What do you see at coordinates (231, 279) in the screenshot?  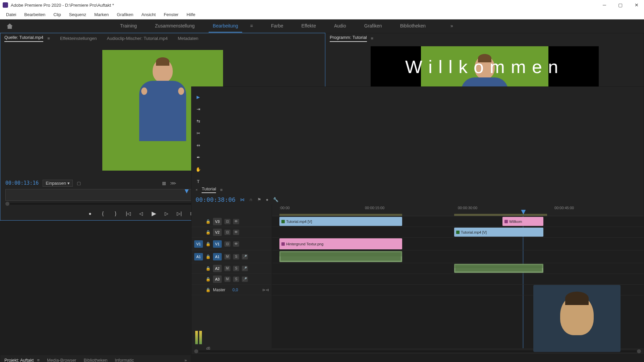 I see `track-a3-header: 🔒 A3 M S 🎤` at bounding box center [231, 279].